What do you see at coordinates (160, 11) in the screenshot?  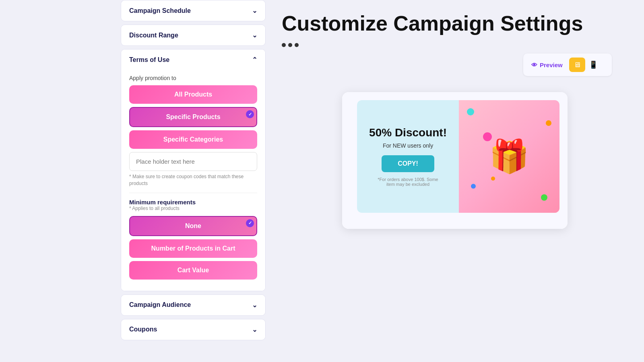 I see `accordion-campaign-schedule-label: Campaign Schedule` at bounding box center [160, 11].